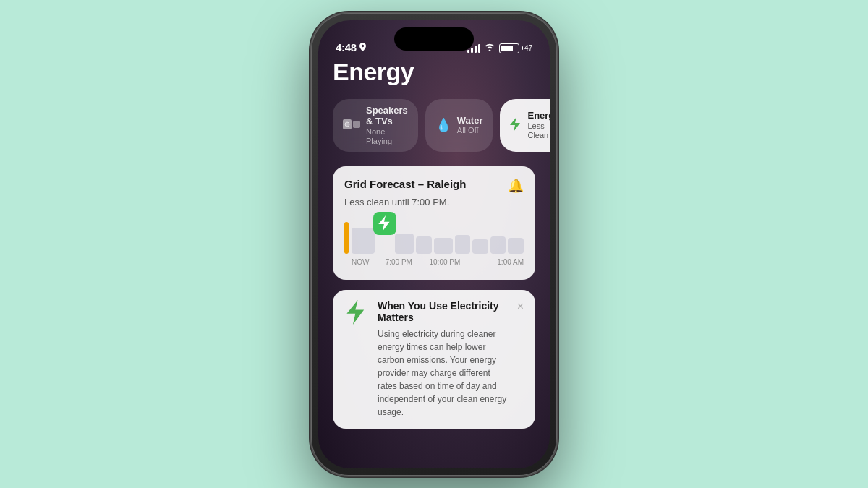  I want to click on energy-label: Energy, so click(538, 116).